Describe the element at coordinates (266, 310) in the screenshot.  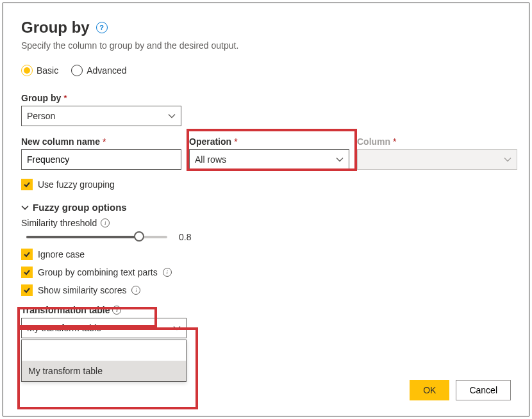
I see `transform-table-label-row: Transformation table i` at that location.